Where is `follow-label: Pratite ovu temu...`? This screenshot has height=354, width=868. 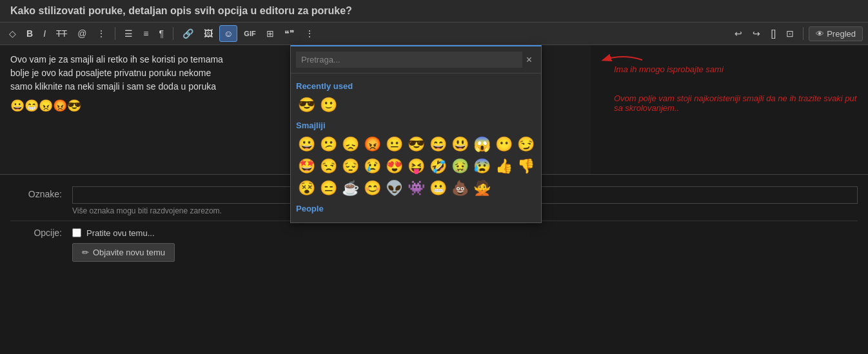
follow-label: Pratite ovu temu... is located at coordinates (121, 233).